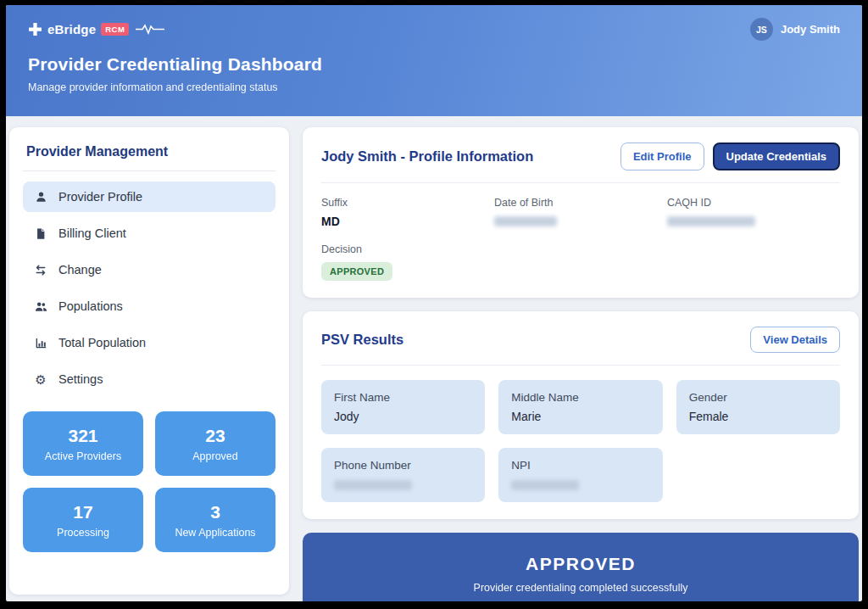 Image resolution: width=868 pixels, height=609 pixels. Describe the element at coordinates (149, 379) in the screenshot. I see `sidebar-item-settings: ⚙ Settings` at that location.